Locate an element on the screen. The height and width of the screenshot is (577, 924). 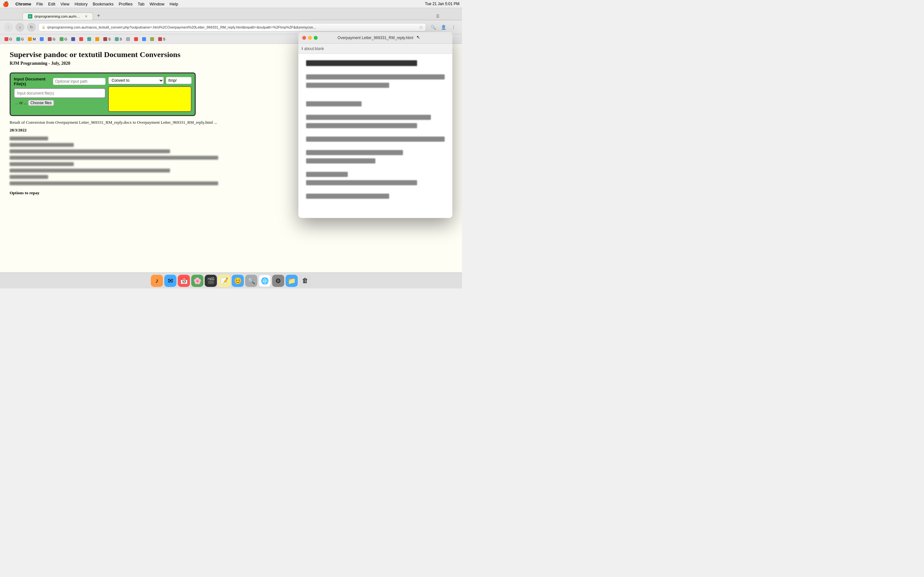
convert-to-row: Convert to html pdf docx txt is located at coordinates (150, 81).